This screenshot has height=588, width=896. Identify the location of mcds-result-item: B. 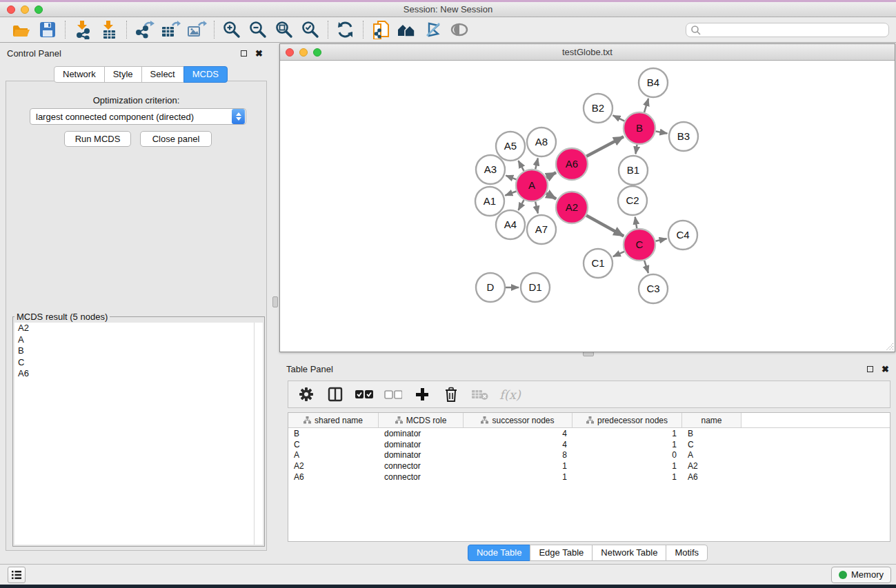
(139, 352).